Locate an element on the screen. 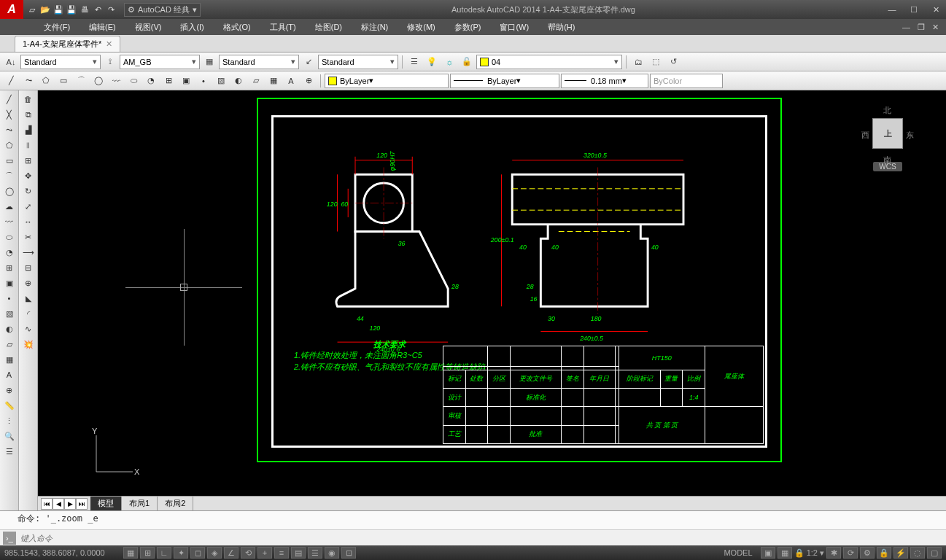 The image size is (946, 560). maximize-button: ☐ is located at coordinates (914, 9).